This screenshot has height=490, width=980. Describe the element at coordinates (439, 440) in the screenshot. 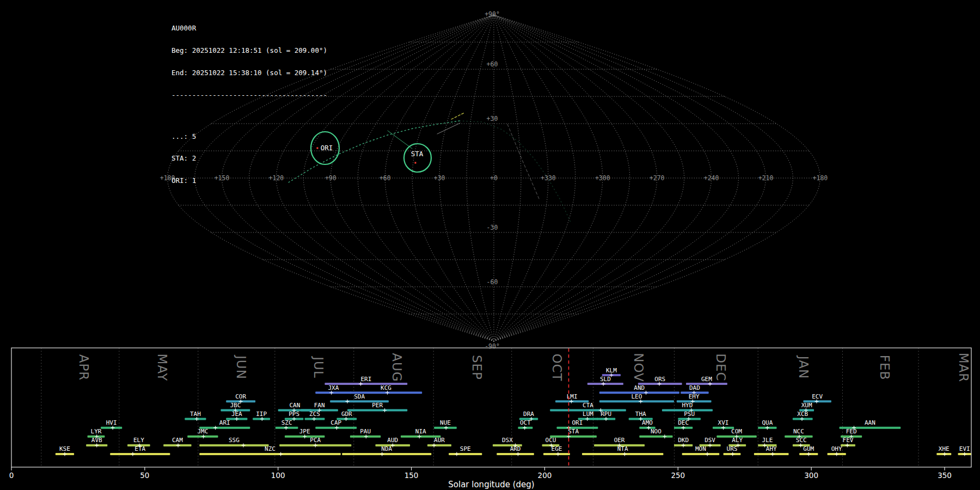

I see `shower-label-AUR: AUR` at that location.